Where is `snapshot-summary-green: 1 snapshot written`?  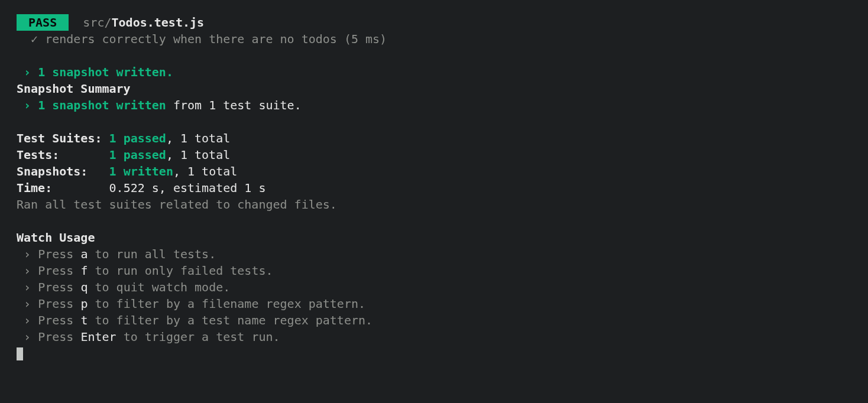
snapshot-summary-green: 1 snapshot written is located at coordinates (102, 105).